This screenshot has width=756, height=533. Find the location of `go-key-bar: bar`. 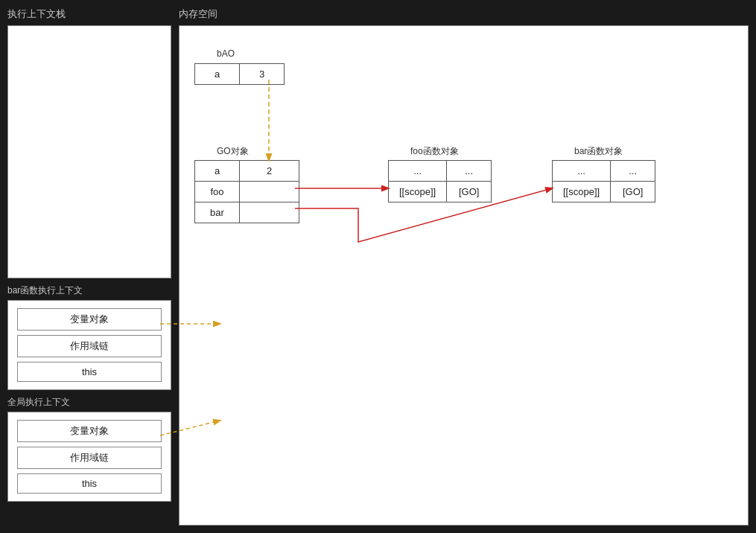

go-key-bar: bar is located at coordinates (217, 213).